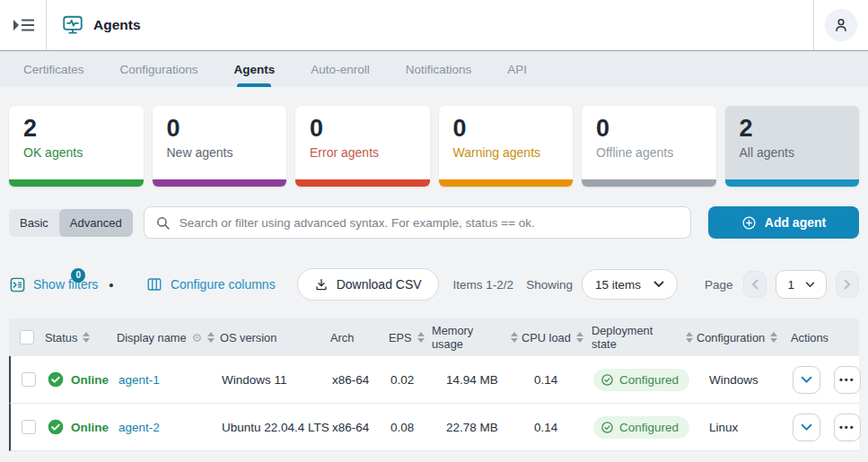  Describe the element at coordinates (469, 337) in the screenshot. I see `column-label: Memory usage` at that location.